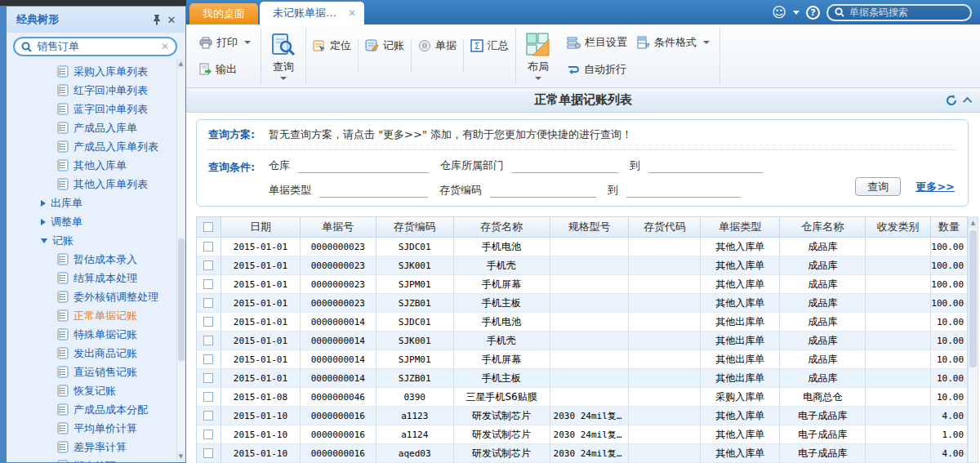  What do you see at coordinates (181, 456) in the screenshot?
I see `scroll-down-icon: ▼` at bounding box center [181, 456].